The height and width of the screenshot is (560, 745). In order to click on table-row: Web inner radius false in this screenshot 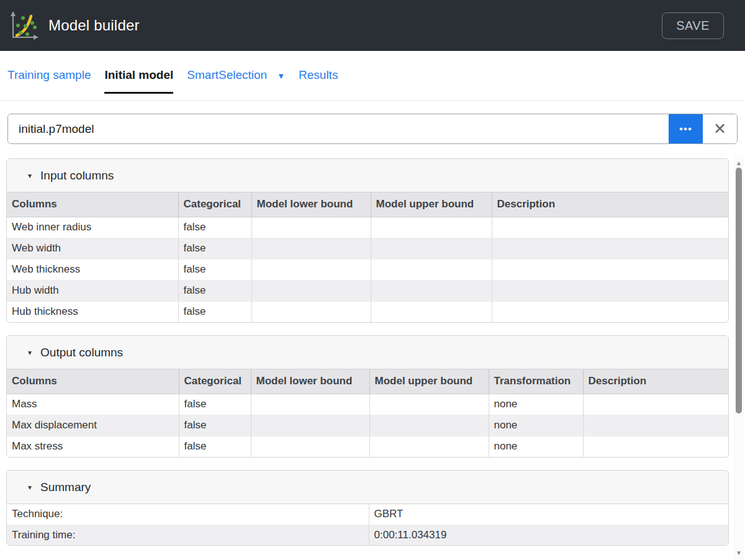, I will do `click(368, 227)`.